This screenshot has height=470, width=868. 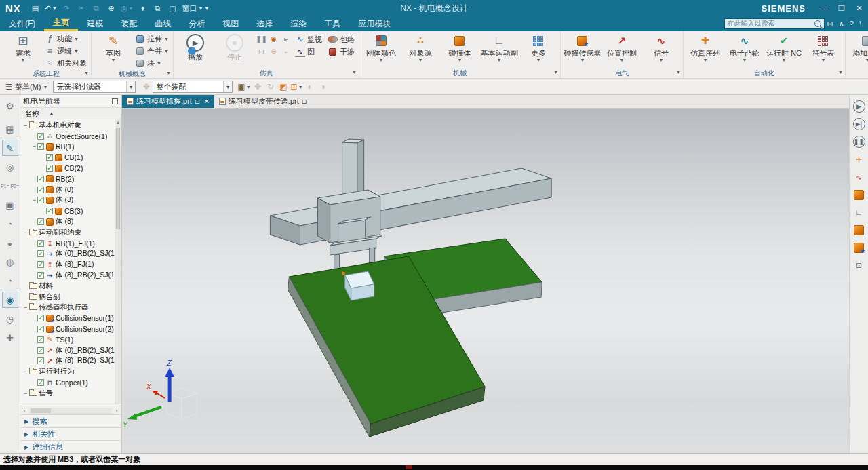 I want to click on button-合并: 合并▼, so click(x=152, y=51).